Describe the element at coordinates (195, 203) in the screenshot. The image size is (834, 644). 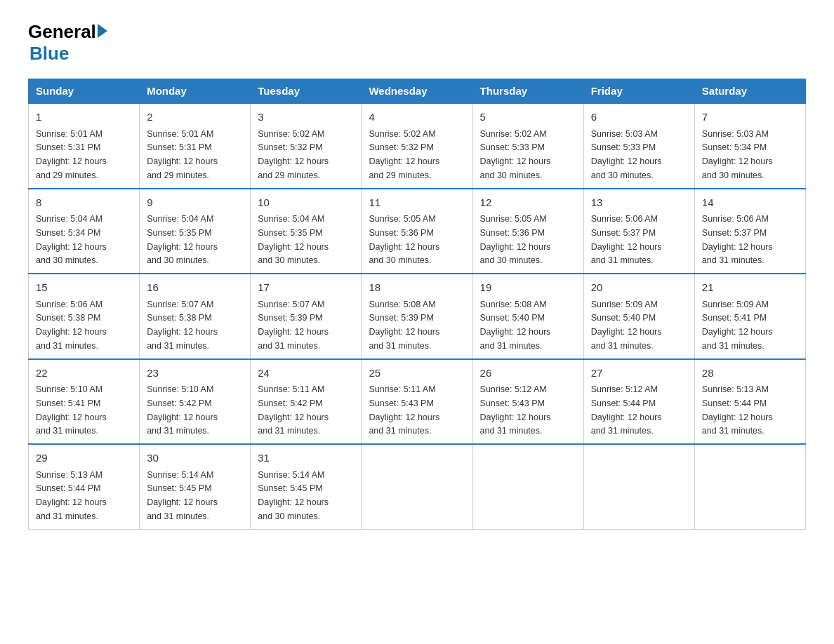
I see `day-number: 9` at that location.